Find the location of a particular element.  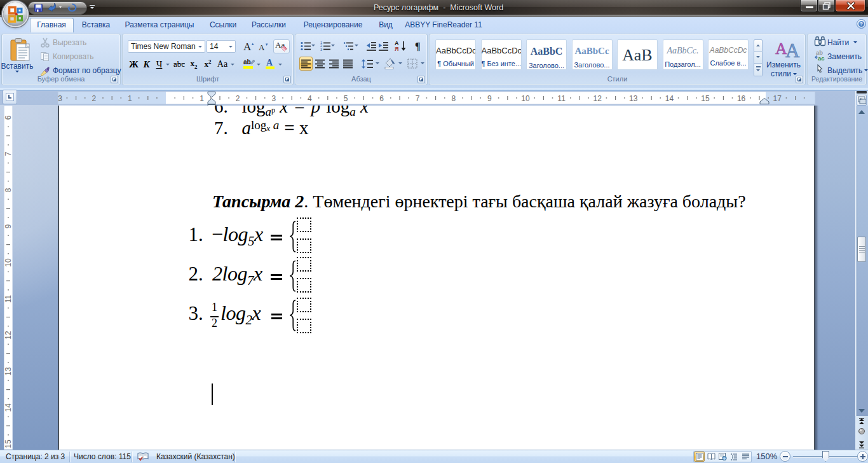

svg-text: 4 is located at coordinates (310, 99).